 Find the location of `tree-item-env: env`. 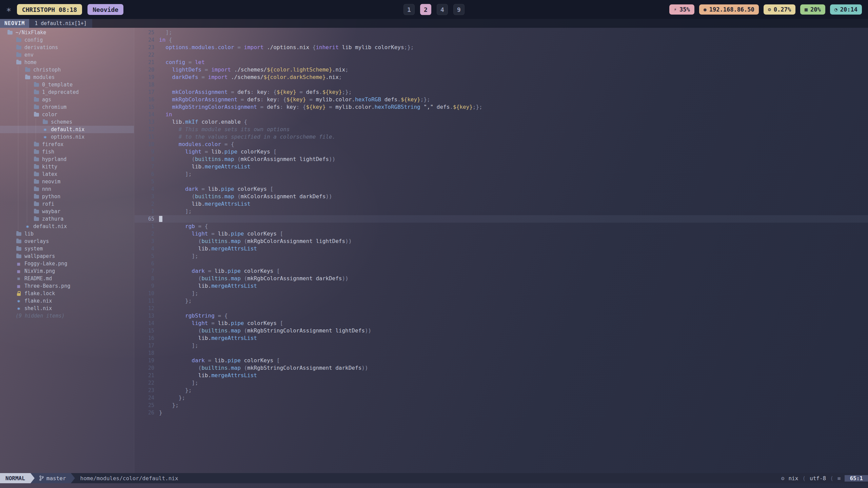

tree-item-env: env is located at coordinates (67, 55).